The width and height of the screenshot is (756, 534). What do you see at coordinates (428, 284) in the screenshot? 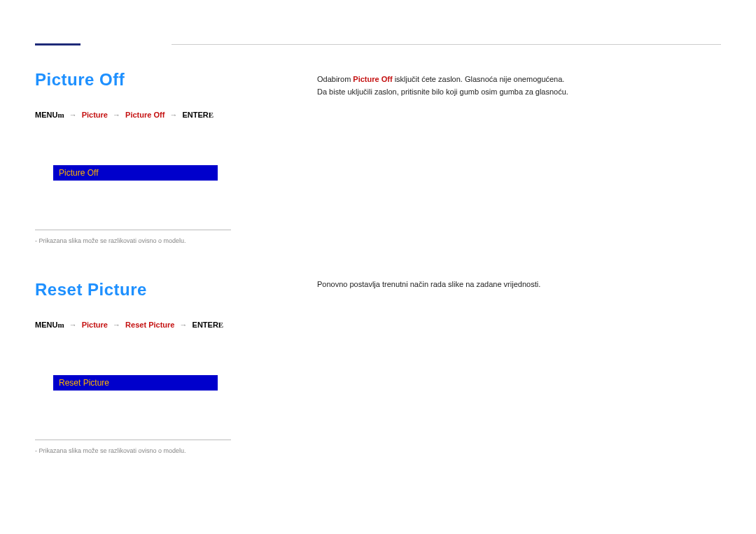
I see `desc-line: Ponovno postavlja trenutni način rada sl…` at bounding box center [428, 284].